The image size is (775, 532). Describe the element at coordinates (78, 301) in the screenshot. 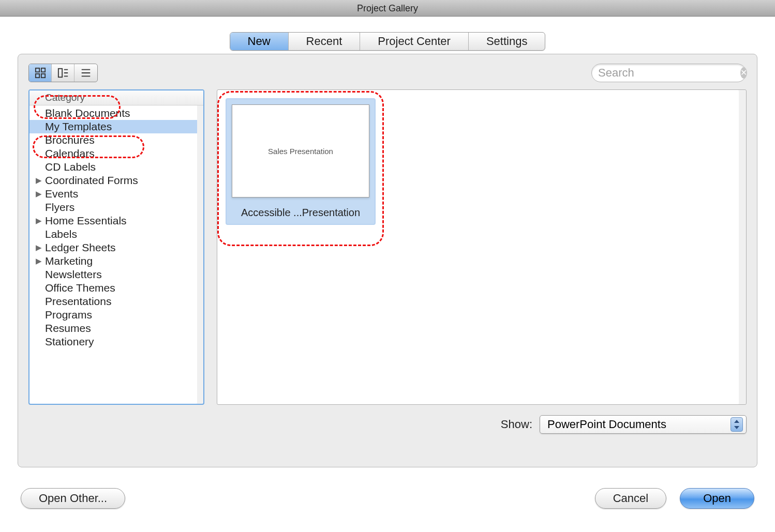

I see `list-item-label: Presentations` at that location.